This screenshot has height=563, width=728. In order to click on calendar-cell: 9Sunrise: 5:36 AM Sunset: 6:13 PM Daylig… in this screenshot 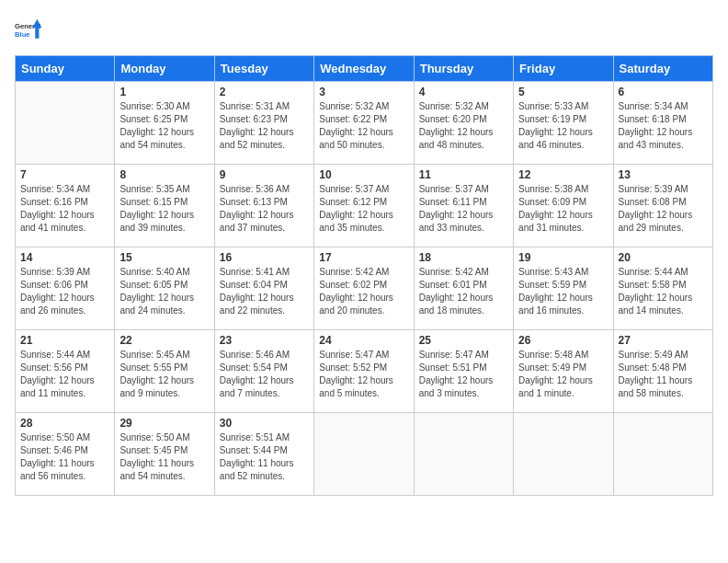, I will do `click(264, 206)`.